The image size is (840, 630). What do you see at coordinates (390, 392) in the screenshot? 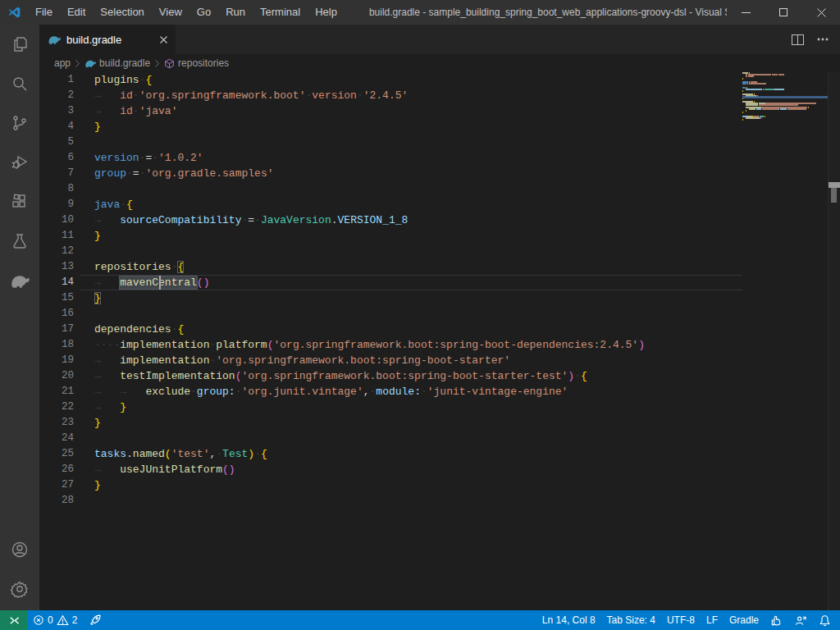
I see `code-line: 21→ → exclude·group:·'org.junit.vintage'…` at bounding box center [390, 392].